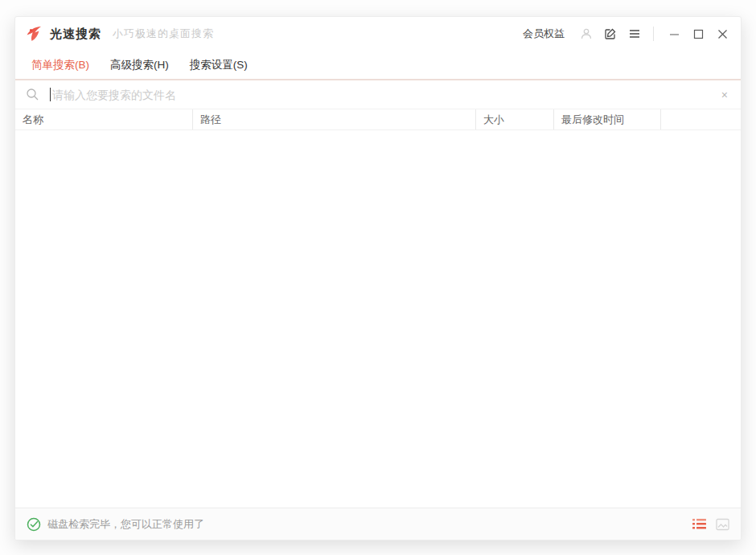 The height and width of the screenshot is (555, 756). What do you see at coordinates (34, 34) in the screenshot?
I see `app-logo-icon` at bounding box center [34, 34].